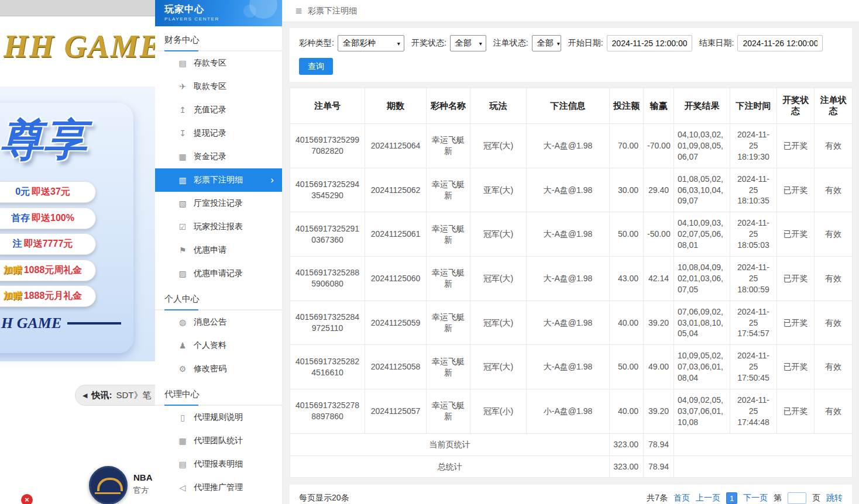 Image resolution: width=859 pixels, height=504 pixels. I want to click on table-header-row: 注单号期数彩种名称玩法下注信息投注额输赢开奖结果下注时间开奖状态注单状态, so click(571, 106).